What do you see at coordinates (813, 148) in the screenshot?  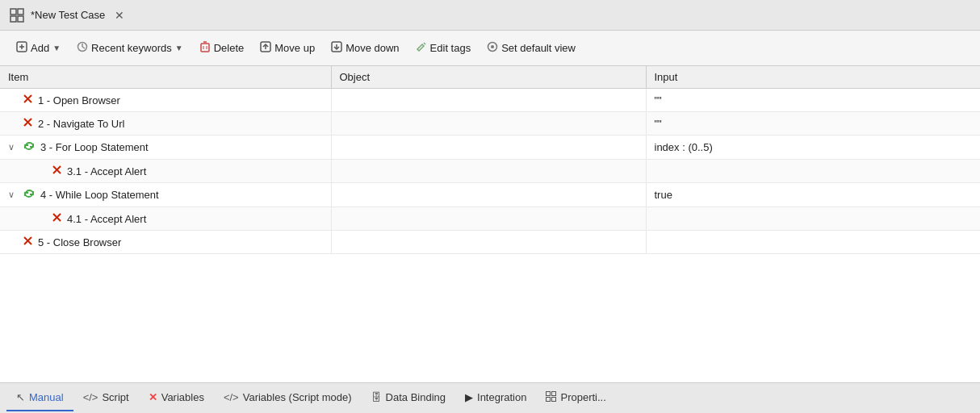 I see `cell-input: index : (0..5)` at bounding box center [813, 148].